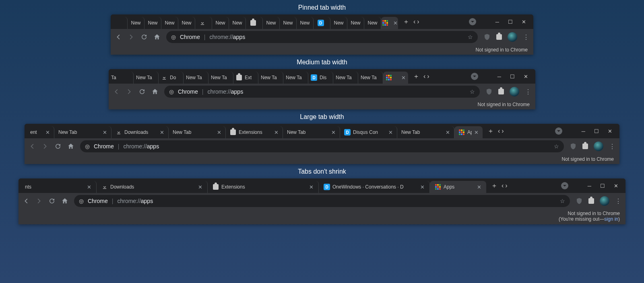  Describe the element at coordinates (458, 187) in the screenshot. I see `tab: Apps✕` at that location.